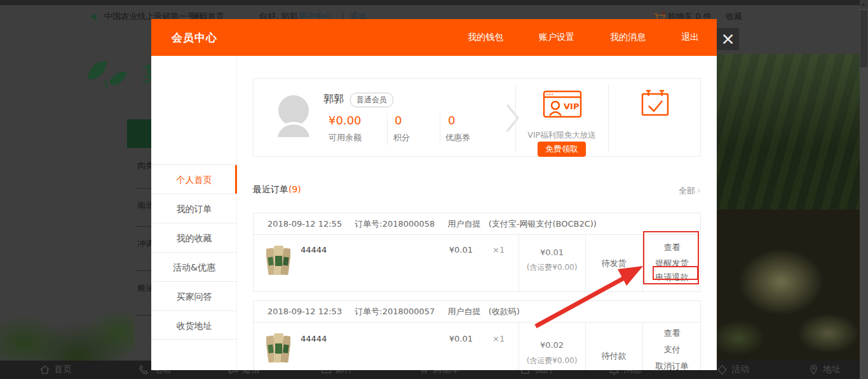 Image resolution: width=868 pixels, height=379 pixels. Describe the element at coordinates (672, 277) in the screenshot. I see `action-request-refund: 申请退款` at that location.